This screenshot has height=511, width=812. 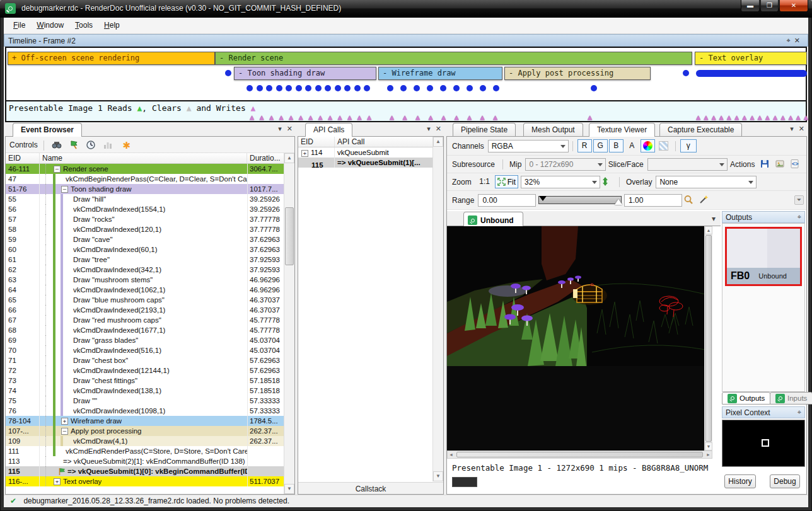 What do you see at coordinates (19, 25) in the screenshot?
I see `menu-item-file: File` at bounding box center [19, 25].